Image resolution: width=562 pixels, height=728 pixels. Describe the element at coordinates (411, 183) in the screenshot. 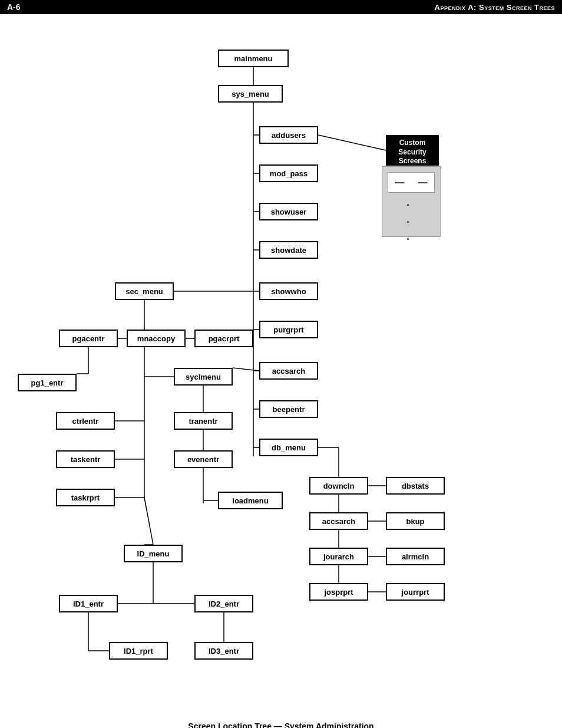

I see `dash-box: — —` at that location.